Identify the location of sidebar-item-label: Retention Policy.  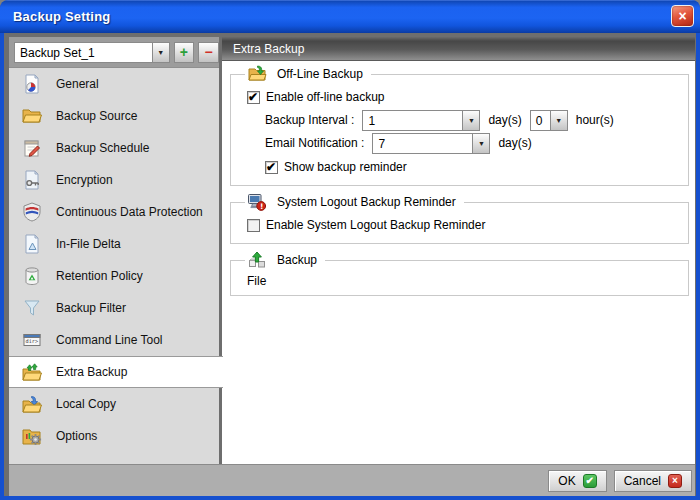
(100, 276).